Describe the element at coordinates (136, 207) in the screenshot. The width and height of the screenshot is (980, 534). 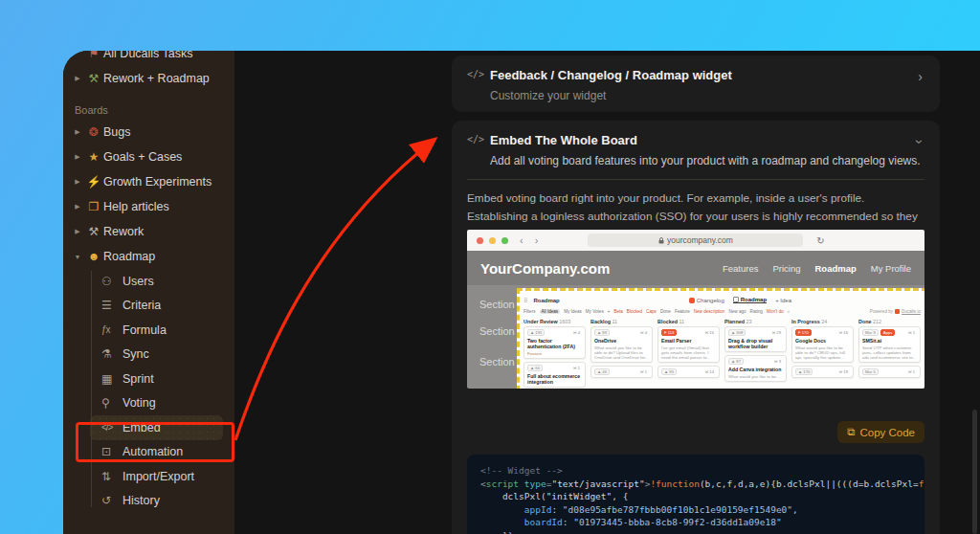
I see `sidebar-item-label: Help articles` at that location.